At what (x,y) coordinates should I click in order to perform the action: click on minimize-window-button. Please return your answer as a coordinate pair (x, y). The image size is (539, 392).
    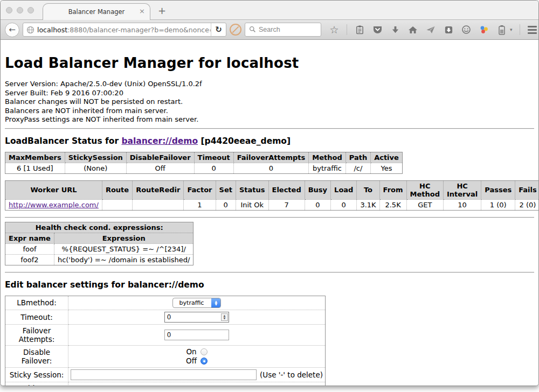
    Looking at the image, I should click on (20, 10).